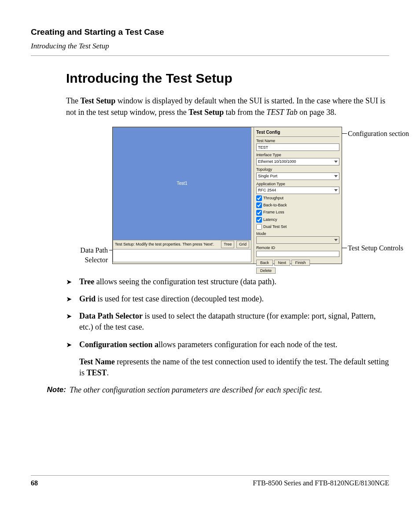 This screenshot has width=420, height=510. Describe the element at coordinates (34, 483) in the screenshot. I see `page-number: 68` at that location.